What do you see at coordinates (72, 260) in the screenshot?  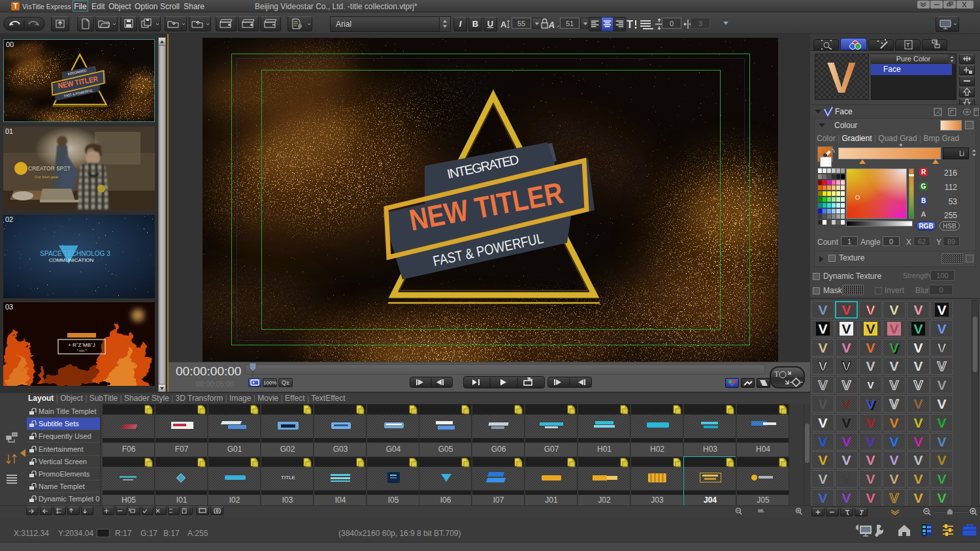 I see `svg-text: CΟMMUNICATIΟN` at bounding box center [72, 260].